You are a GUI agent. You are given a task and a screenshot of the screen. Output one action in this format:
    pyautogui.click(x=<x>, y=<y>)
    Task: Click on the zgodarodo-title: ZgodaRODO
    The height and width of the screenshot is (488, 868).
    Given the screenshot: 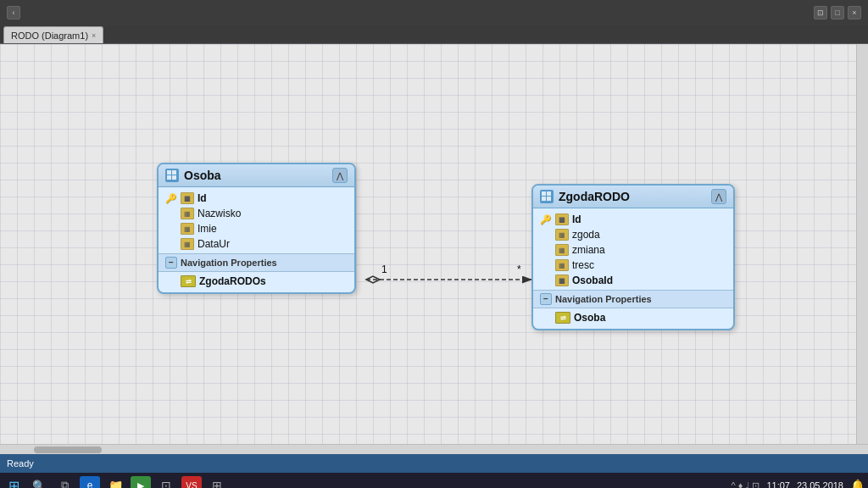 What is the action you would take?
    pyautogui.click(x=594, y=197)
    